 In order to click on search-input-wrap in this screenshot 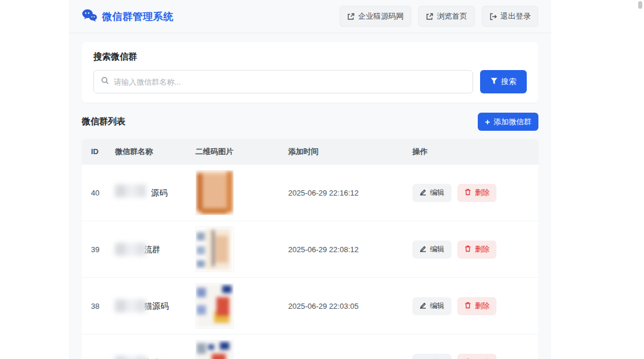, I will do `click(284, 82)`.